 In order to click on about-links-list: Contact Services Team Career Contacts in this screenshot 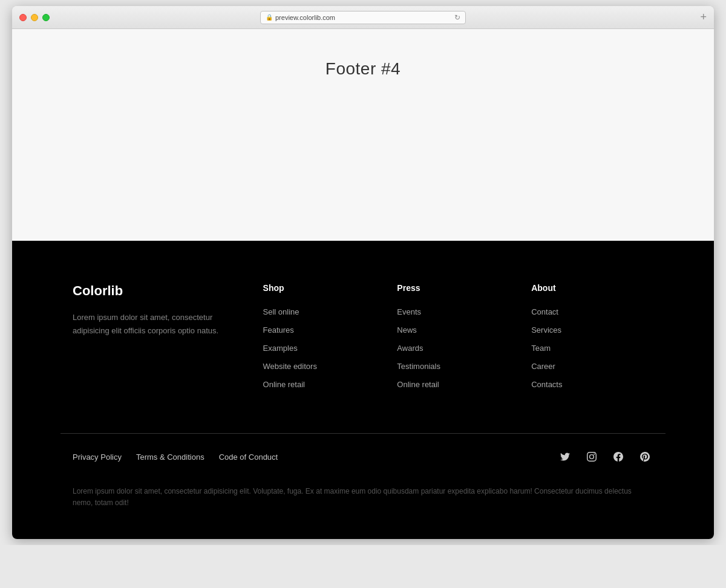, I will do `click(586, 348)`.